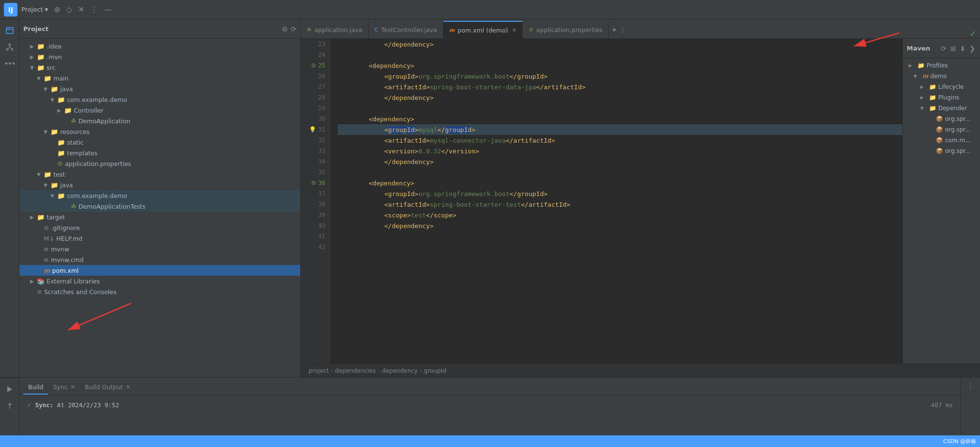  I want to click on download-icon: ⬇, so click(963, 49).